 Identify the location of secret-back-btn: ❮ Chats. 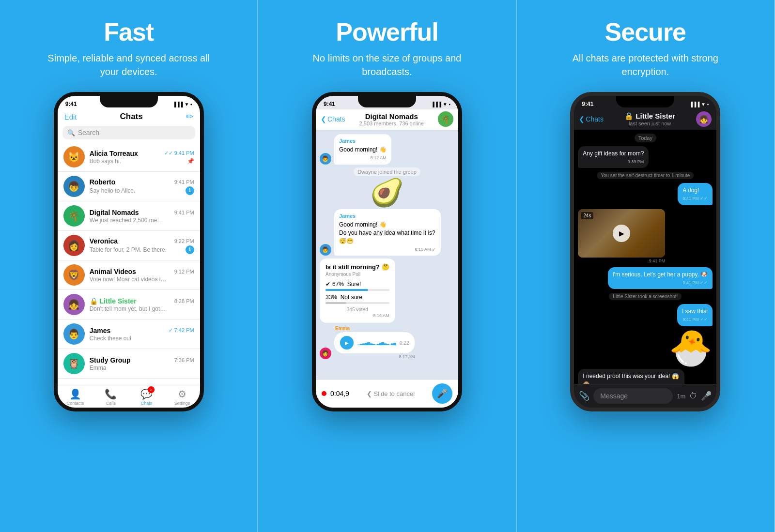
(591, 119).